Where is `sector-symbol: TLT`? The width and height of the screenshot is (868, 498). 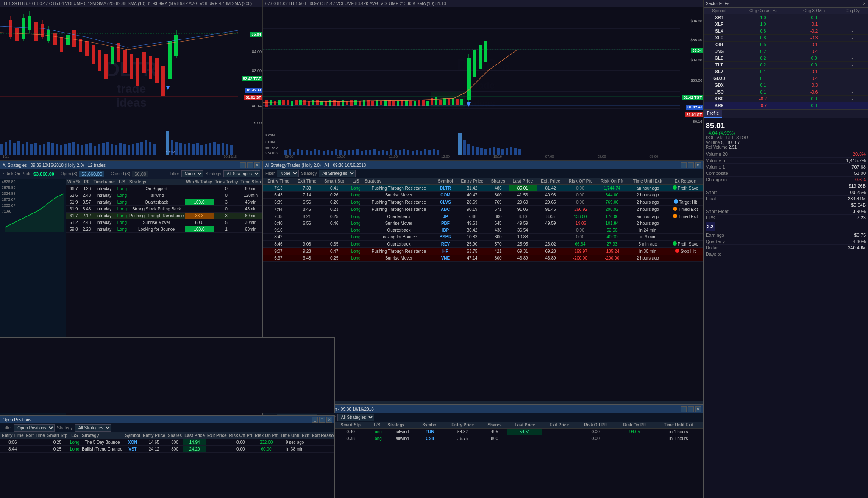
sector-symbol: TLT is located at coordinates (719, 65).